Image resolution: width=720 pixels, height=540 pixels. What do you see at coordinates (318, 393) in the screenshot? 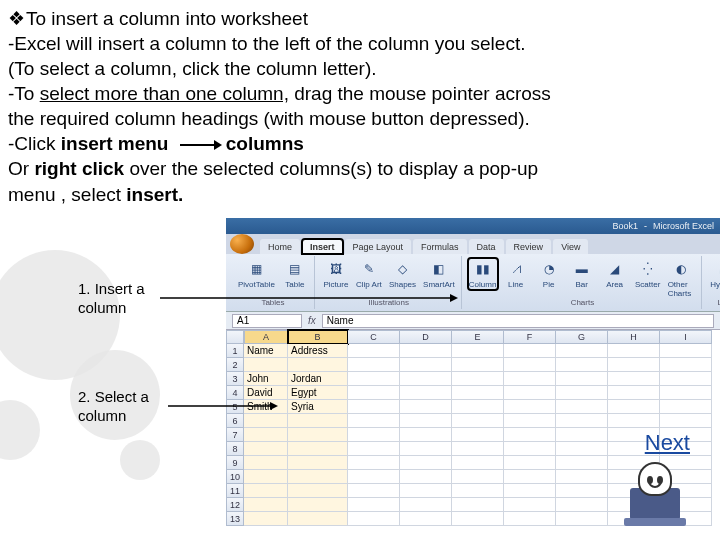
I see `cell: Egypt` at bounding box center [318, 393].